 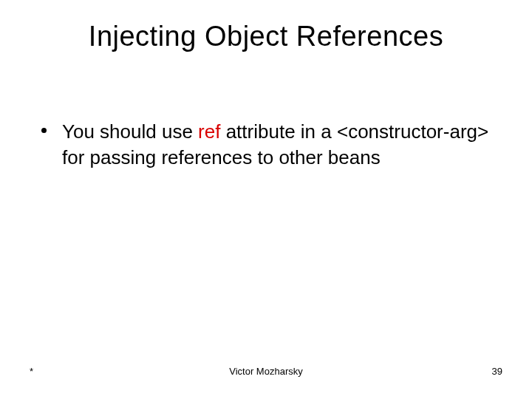 I want to click on ref-keyword: ref, so click(x=209, y=132).